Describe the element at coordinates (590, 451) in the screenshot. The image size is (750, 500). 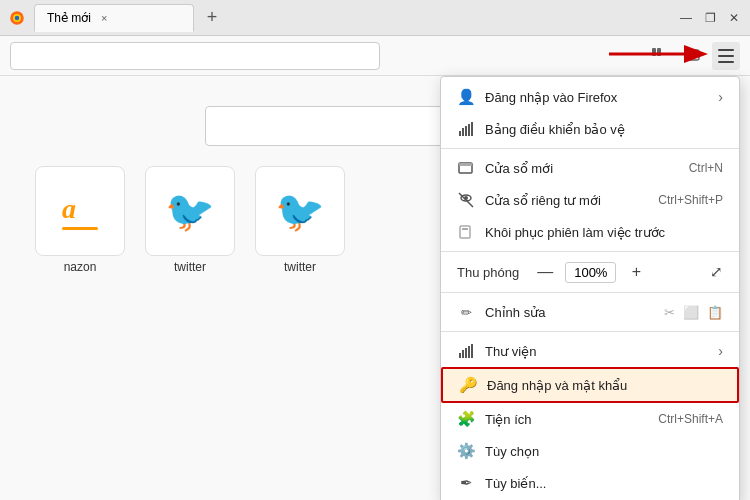
I see `menu-item-options: ⚙️ Tùy chọn` at that location.